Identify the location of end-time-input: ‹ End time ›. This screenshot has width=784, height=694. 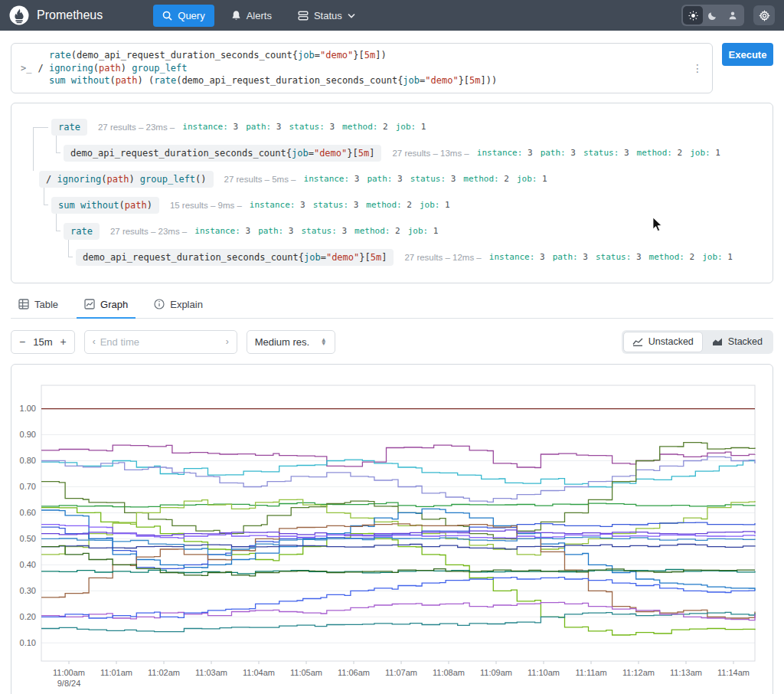
(161, 342).